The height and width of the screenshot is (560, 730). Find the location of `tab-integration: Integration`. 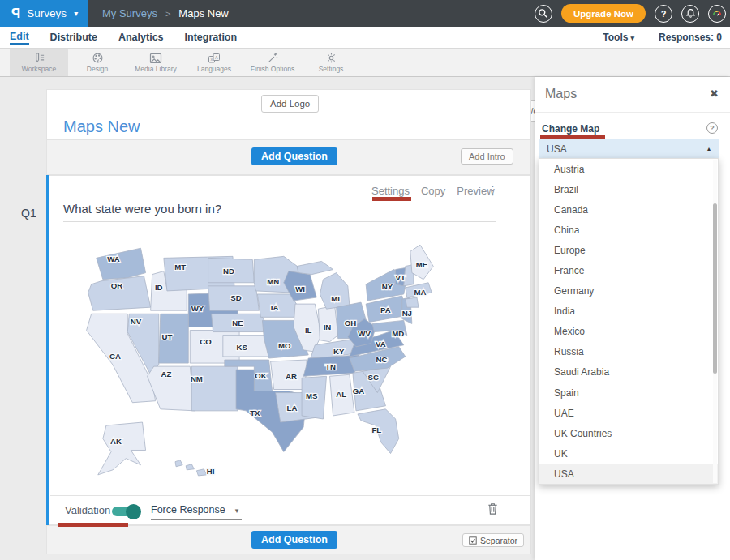

tab-integration: Integration is located at coordinates (211, 37).